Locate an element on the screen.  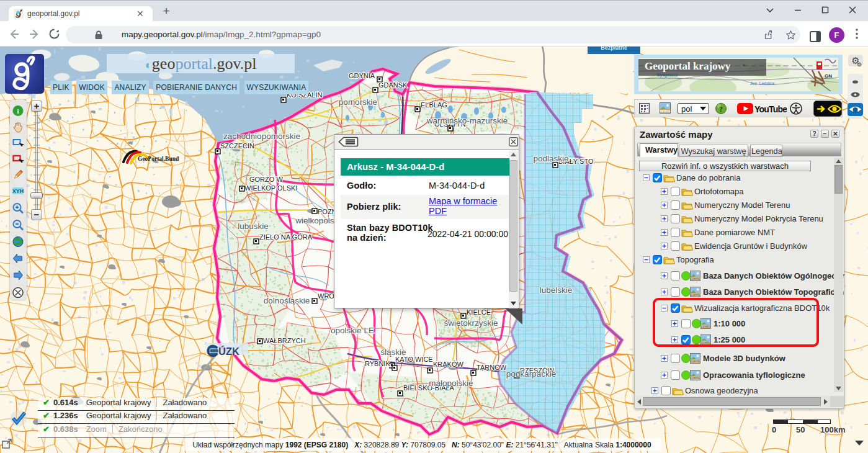
svg-text: WAŁBRZYCH is located at coordinates (284, 341).